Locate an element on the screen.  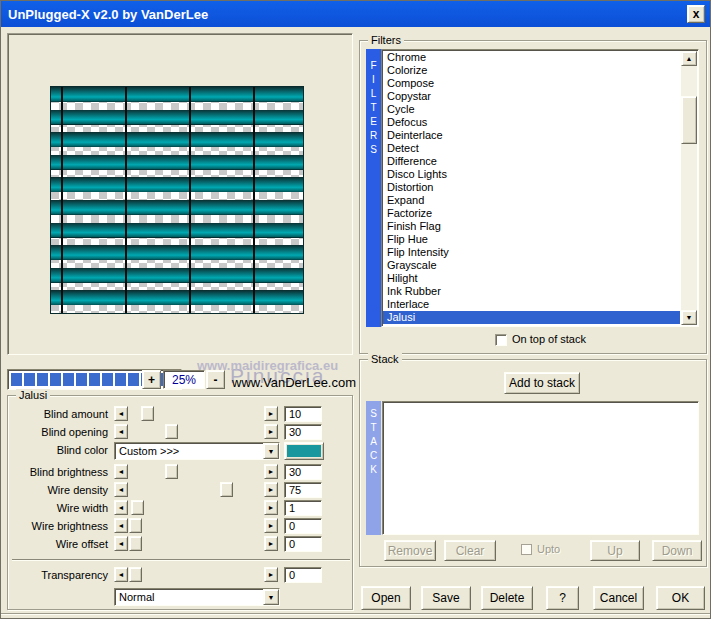
footer-button-ok: OK is located at coordinates (680, 598).